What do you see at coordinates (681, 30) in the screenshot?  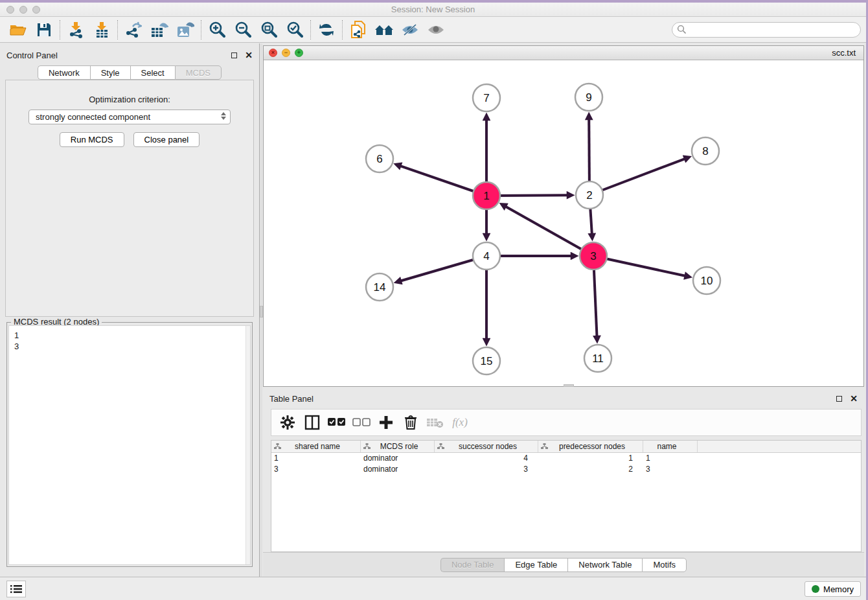 I see `search-icon` at bounding box center [681, 30].